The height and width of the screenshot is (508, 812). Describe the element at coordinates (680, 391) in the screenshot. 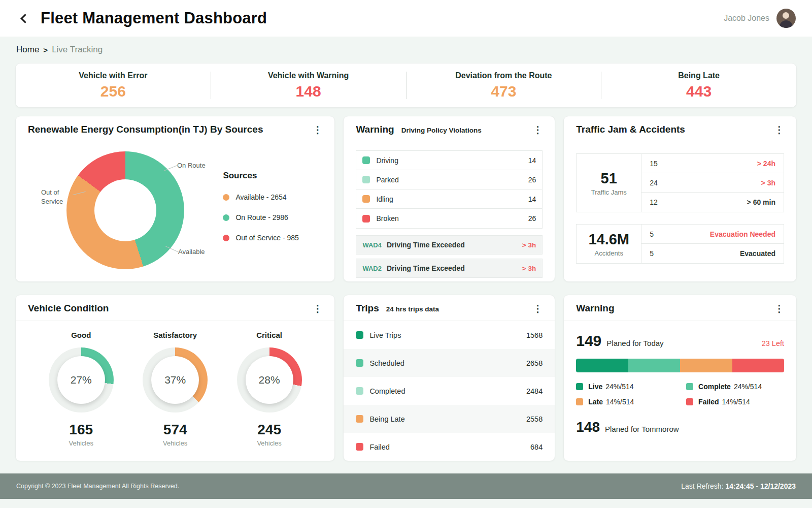

I see `planning-card-body: 149 Planed for Today 23 Left Live 24%/51…` at that location.